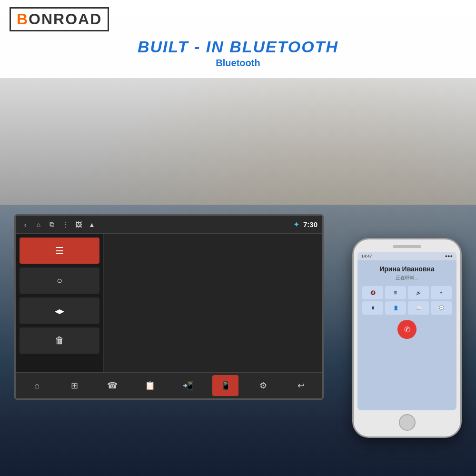 The image size is (476, 476). What do you see at coordinates (92, 225) in the screenshot?
I see `wifi-nav-icon: ▲` at bounding box center [92, 225].